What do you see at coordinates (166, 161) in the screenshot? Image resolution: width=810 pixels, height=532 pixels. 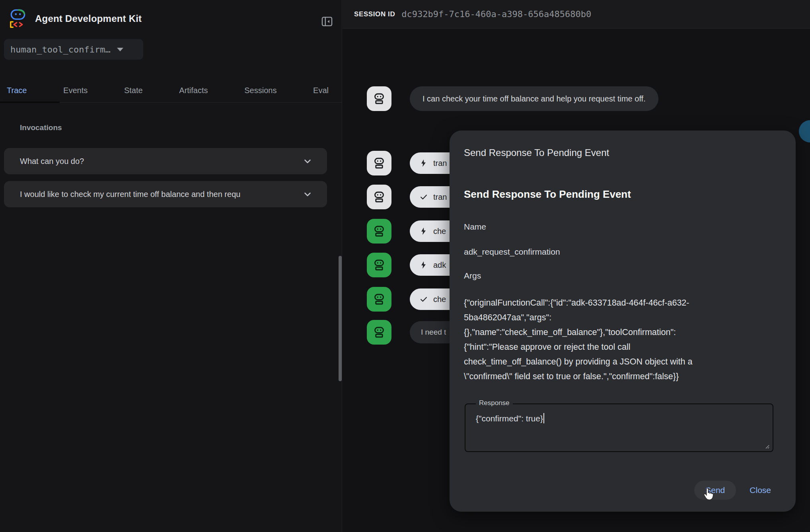 I see `invocation-item: What can you do?` at bounding box center [166, 161].